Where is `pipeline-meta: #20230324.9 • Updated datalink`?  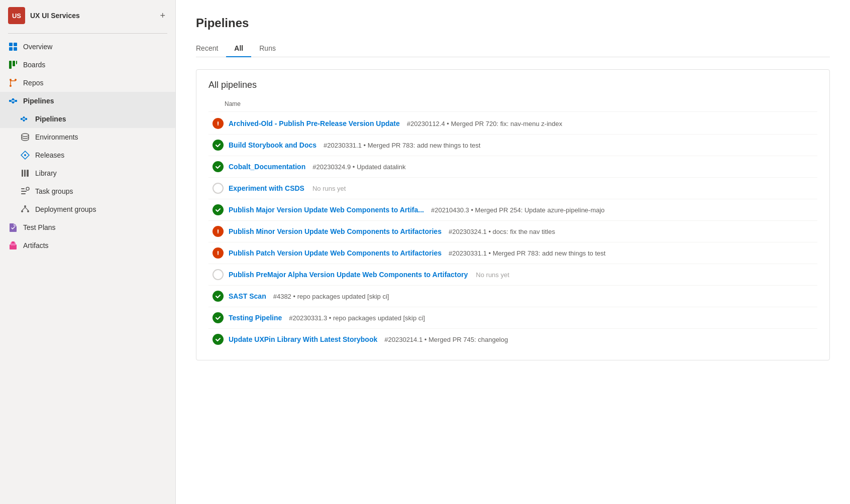 pipeline-meta: #20230324.9 • Updated datalink is located at coordinates (359, 167).